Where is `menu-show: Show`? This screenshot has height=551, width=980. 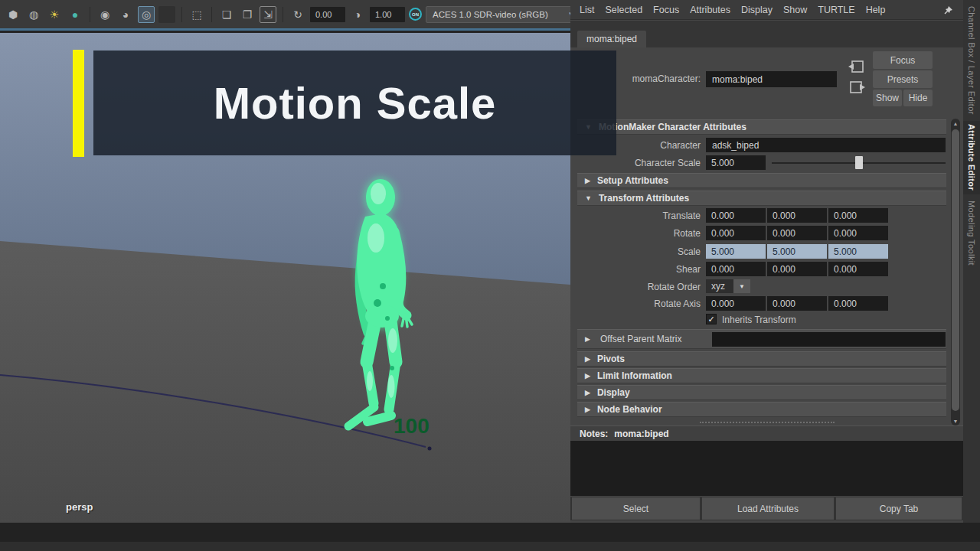
menu-show: Show is located at coordinates (795, 10).